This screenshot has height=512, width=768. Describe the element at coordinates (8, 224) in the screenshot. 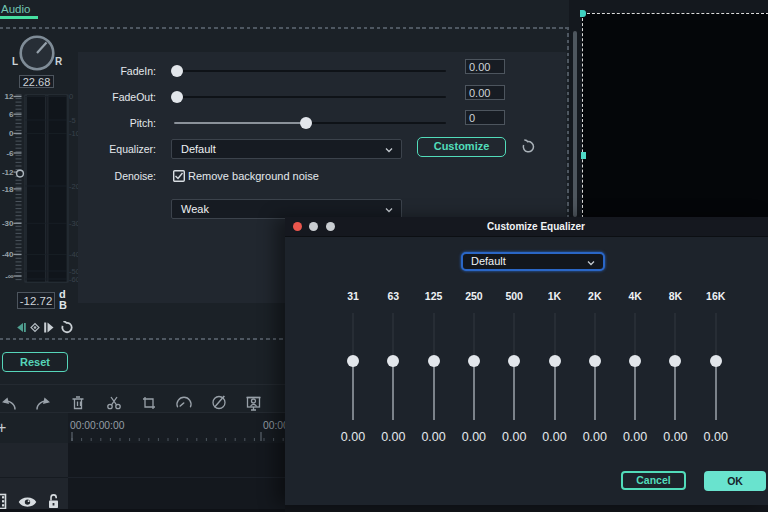

I see `svg-text: -30` at that location.